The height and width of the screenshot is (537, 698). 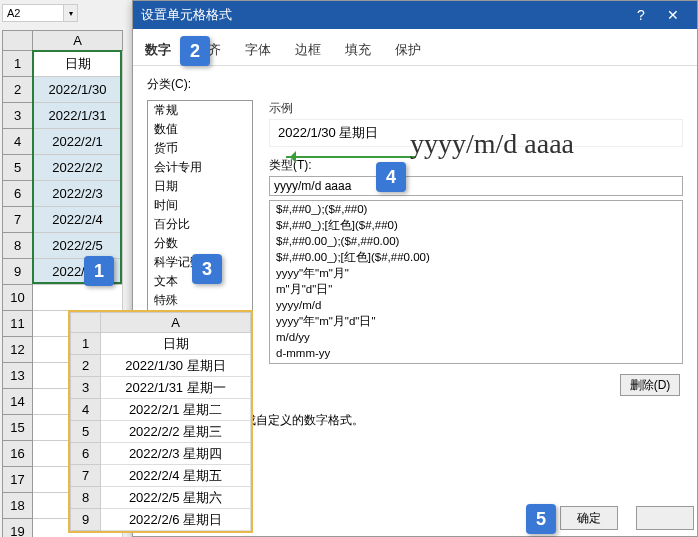 What do you see at coordinates (200, 206) in the screenshot?
I see `category-item: 时间` at bounding box center [200, 206].